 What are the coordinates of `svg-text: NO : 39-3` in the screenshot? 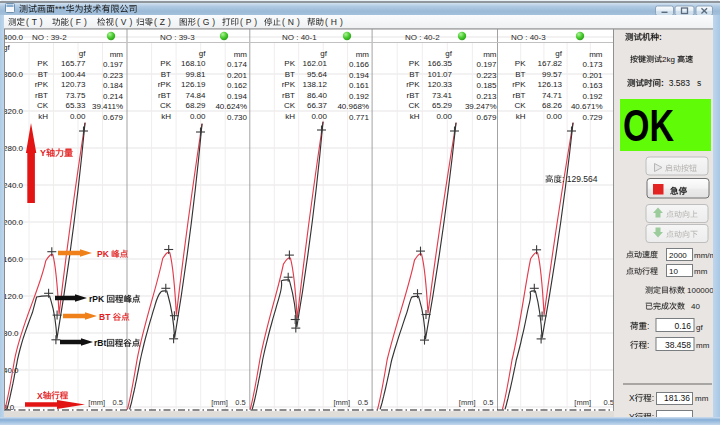 It's located at (178, 38).